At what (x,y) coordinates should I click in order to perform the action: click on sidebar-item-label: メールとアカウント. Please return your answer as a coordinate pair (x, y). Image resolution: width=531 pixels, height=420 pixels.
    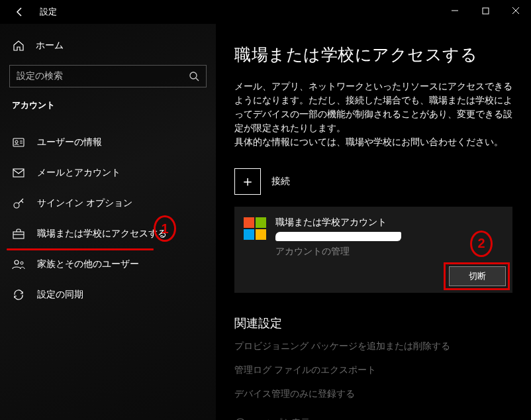
    Looking at the image, I should click on (79, 173).